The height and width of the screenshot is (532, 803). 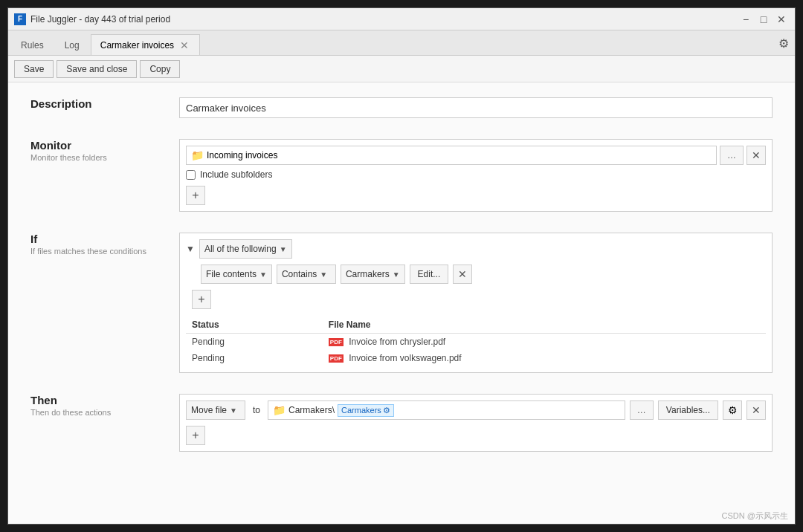 What do you see at coordinates (476, 175) in the screenshot?
I see `include-subfolders-row: Include subfolders` at bounding box center [476, 175].